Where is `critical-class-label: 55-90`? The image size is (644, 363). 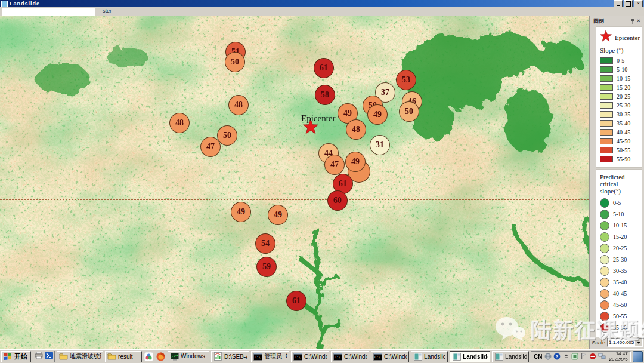
critical-class-label: 55-90 is located at coordinates (620, 327).